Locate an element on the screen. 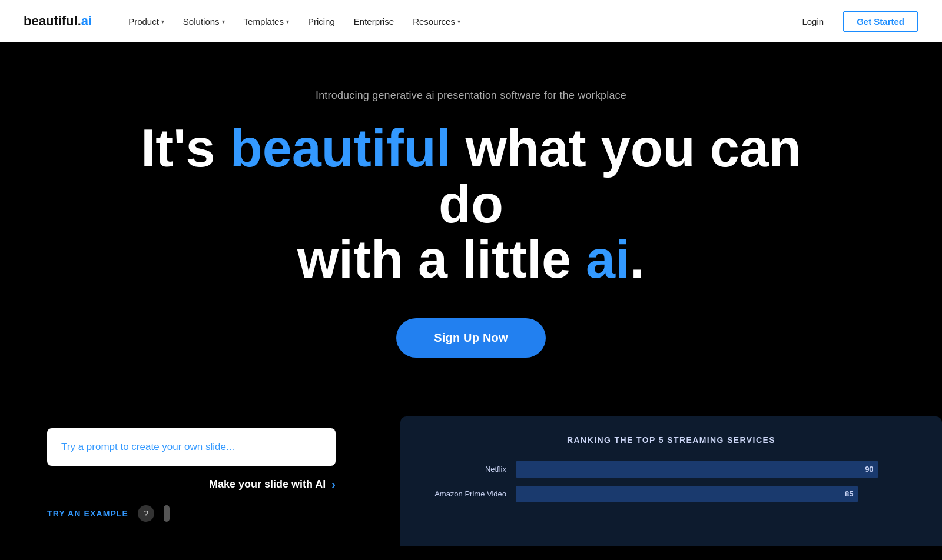 The image size is (942, 560). chart-row-netflix: Netflix 90 is located at coordinates (671, 469).